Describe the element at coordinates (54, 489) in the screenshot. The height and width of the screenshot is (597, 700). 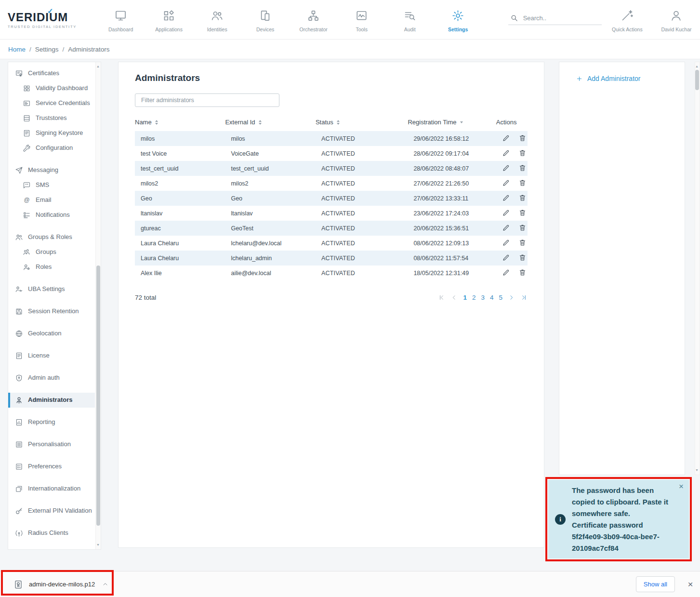
I see `sidebar-item-label: Internationalization` at that location.